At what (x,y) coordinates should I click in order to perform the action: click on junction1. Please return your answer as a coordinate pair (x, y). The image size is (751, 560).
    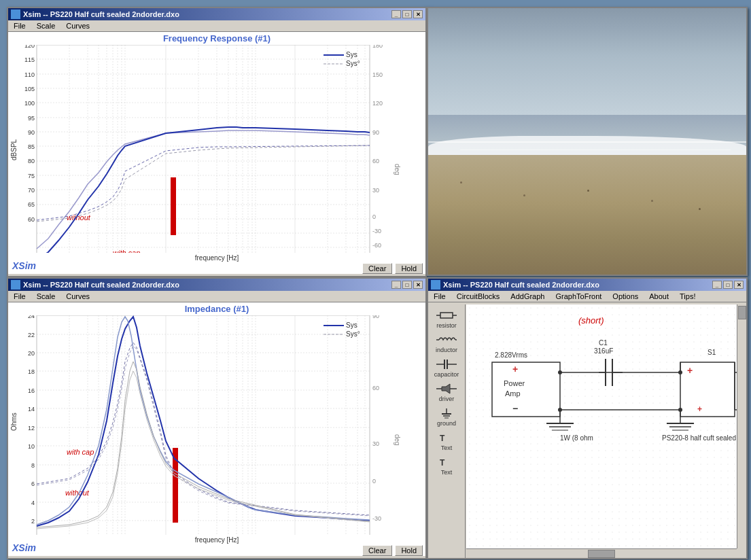
    Looking at the image, I should click on (560, 372).